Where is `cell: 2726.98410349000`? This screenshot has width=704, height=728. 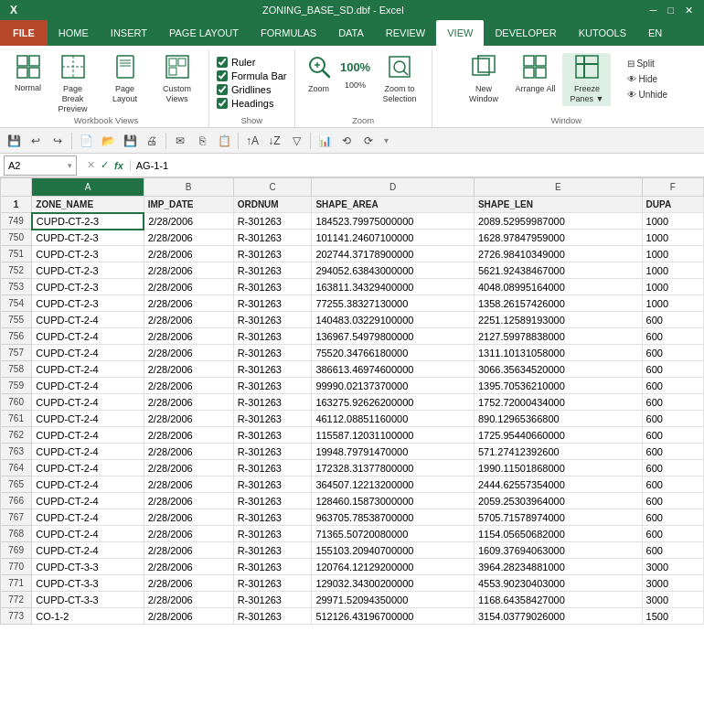 cell: 2726.98410349000 is located at coordinates (558, 254).